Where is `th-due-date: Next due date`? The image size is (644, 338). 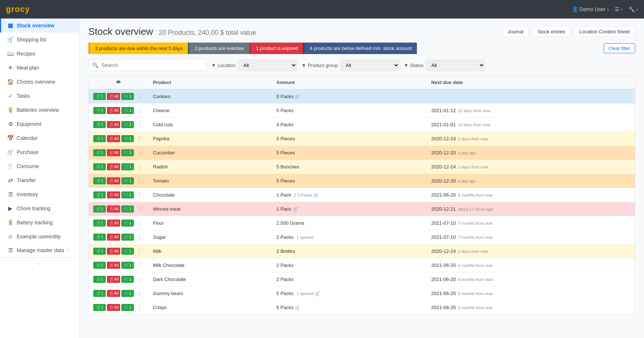 th-due-date: Next due date is located at coordinates (531, 83).